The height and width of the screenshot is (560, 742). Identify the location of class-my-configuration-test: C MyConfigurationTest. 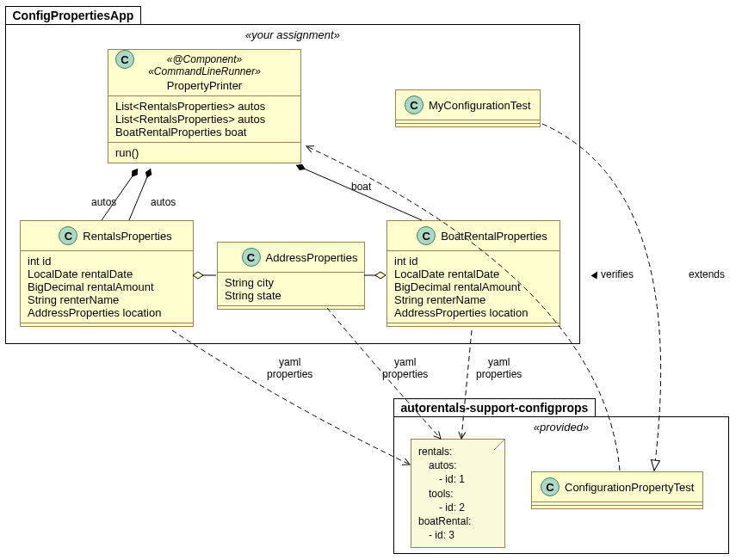
(468, 108).